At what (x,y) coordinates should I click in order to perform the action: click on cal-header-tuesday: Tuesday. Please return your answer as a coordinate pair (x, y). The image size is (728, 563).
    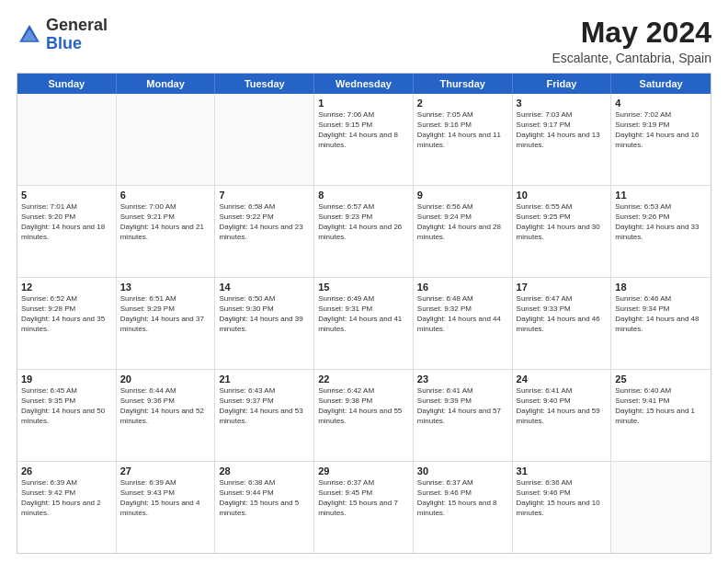
    Looking at the image, I should click on (265, 84).